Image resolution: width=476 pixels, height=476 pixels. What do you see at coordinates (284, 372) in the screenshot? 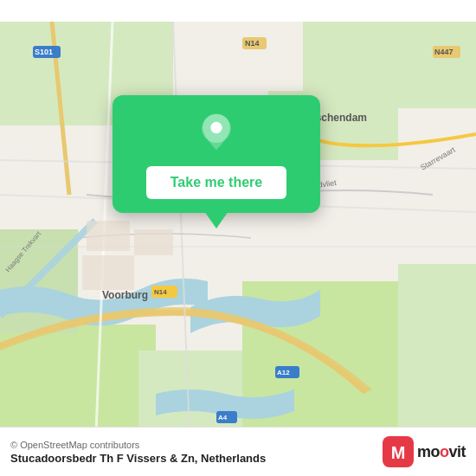
I see `svg-text: A12` at bounding box center [284, 372].